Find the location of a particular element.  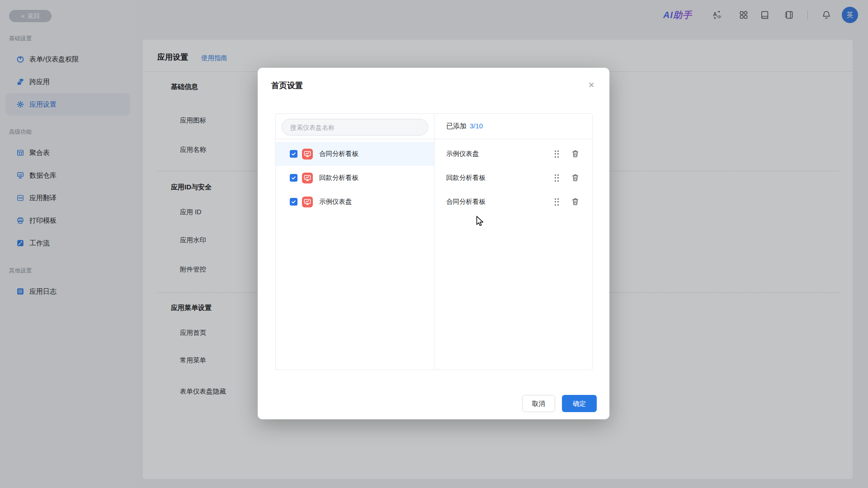

picker-header-divider is located at coordinates (434, 139).